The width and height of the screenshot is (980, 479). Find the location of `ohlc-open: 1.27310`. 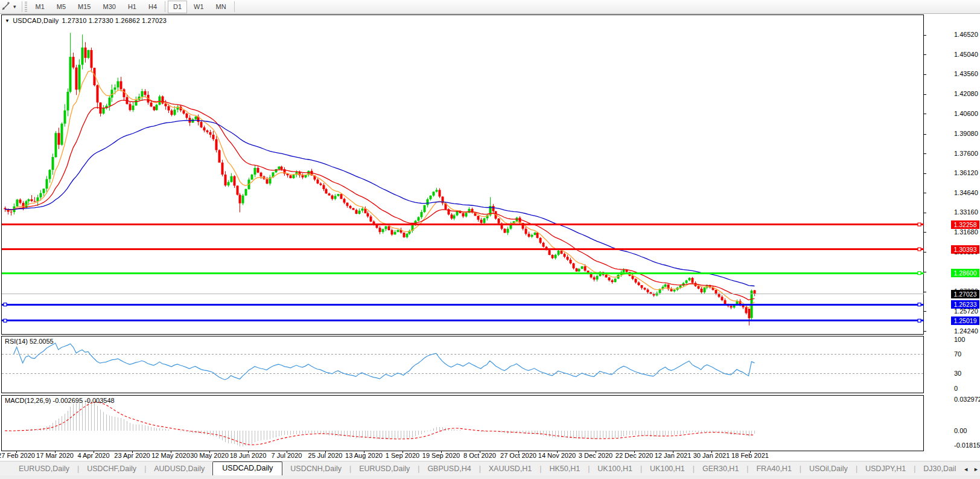

ohlc-open: 1.27310 is located at coordinates (74, 21).